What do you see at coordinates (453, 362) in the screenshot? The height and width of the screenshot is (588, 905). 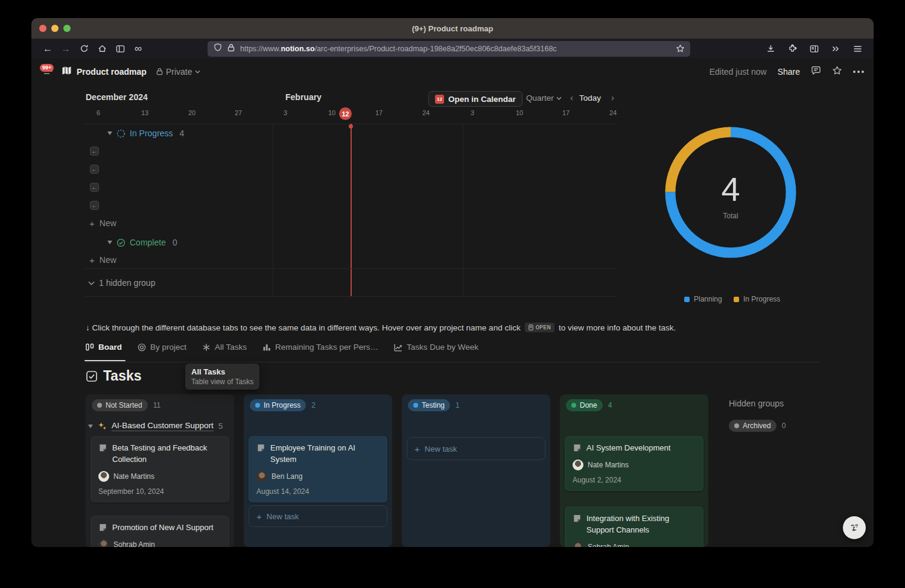 I see `tabs-divider` at bounding box center [453, 362].